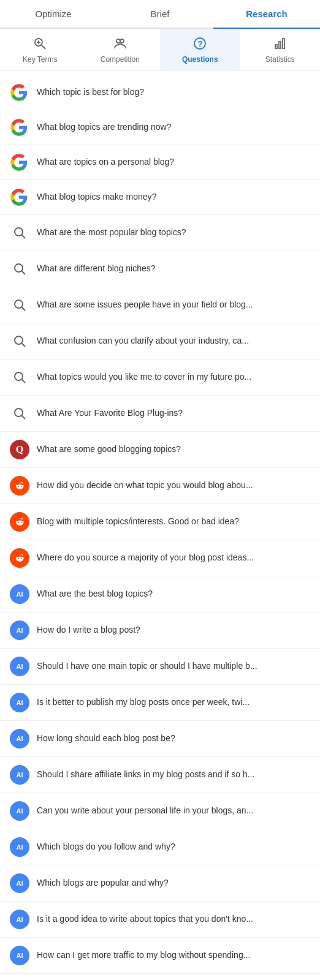 This screenshot has width=320, height=980. Describe the element at coordinates (173, 630) in the screenshot. I see `question-text: How do I write a blog post?` at that location.